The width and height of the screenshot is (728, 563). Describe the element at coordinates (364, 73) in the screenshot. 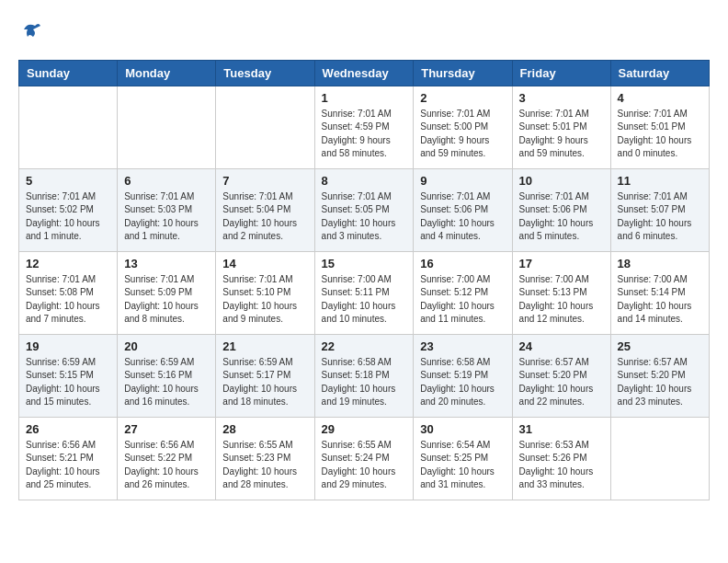

I see `weekday-header-wednesday: Wednesday` at that location.